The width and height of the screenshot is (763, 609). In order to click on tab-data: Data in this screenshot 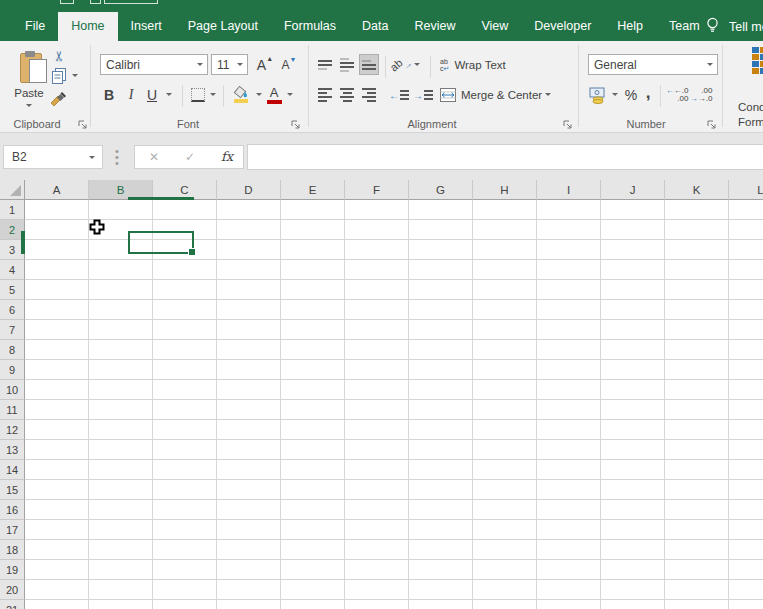, I will do `click(375, 26)`.